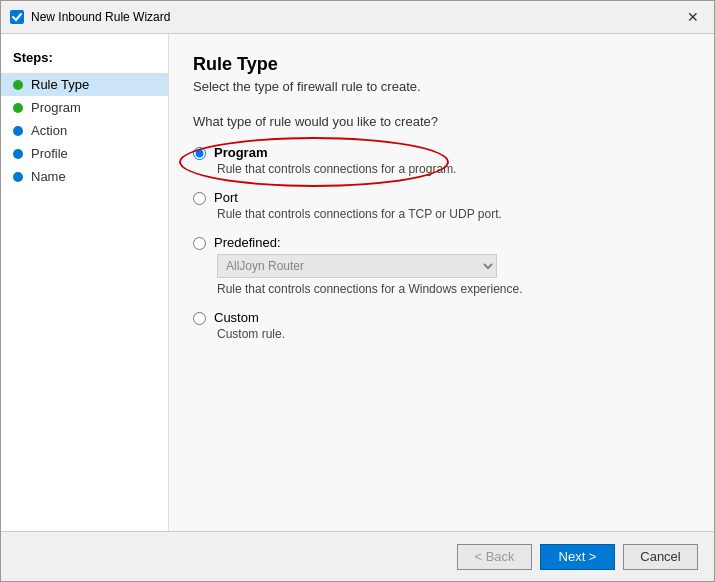 Image resolution: width=715 pixels, height=582 pixels. I want to click on sidebar-item-label: Profile, so click(50, 154).